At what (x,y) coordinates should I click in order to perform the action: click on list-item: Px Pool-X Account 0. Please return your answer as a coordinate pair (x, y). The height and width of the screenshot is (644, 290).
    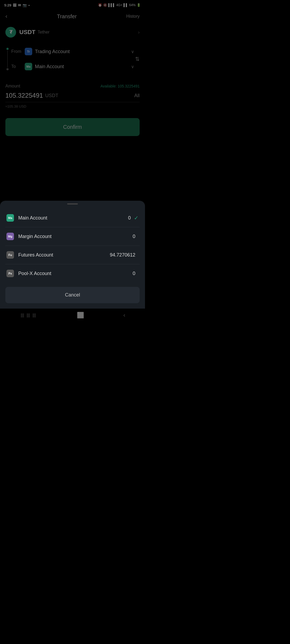
    Looking at the image, I should click on (73, 273).